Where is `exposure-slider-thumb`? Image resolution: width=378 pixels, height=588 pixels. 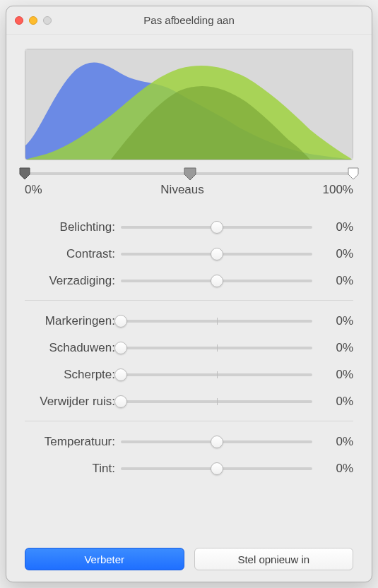
exposure-slider-thumb is located at coordinates (217, 227).